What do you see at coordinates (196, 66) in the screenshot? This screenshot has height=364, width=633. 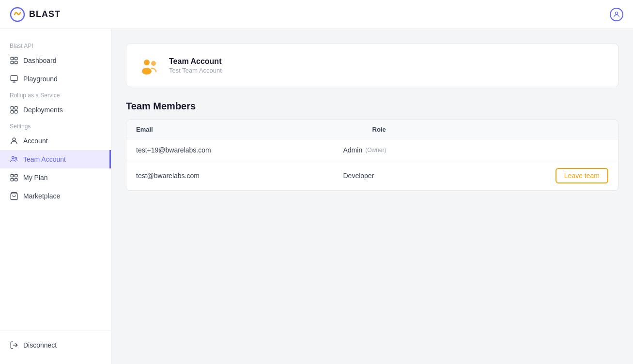 I see `team-info: Team Account Test Team Account` at bounding box center [196, 66].